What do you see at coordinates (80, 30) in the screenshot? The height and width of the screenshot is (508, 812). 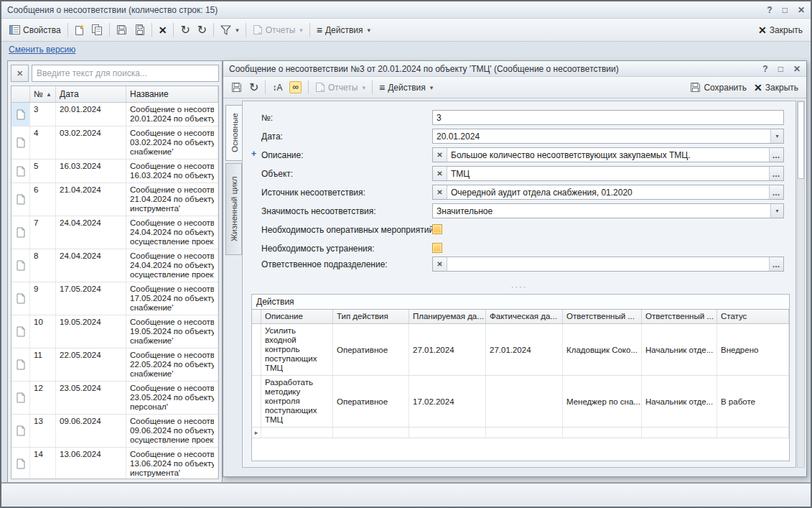 I see `new-record-button` at bounding box center [80, 30].